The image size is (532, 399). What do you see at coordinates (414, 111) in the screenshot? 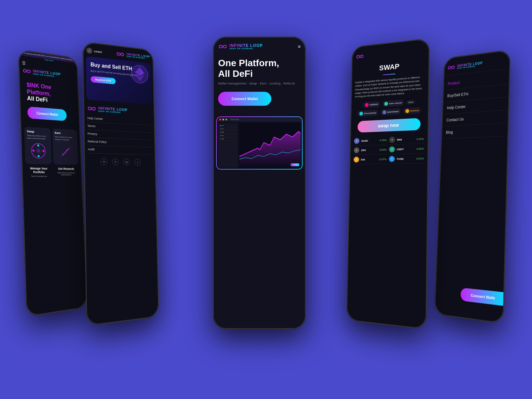
I see `p4-ape-label: ApeSwap` at bounding box center [414, 111].